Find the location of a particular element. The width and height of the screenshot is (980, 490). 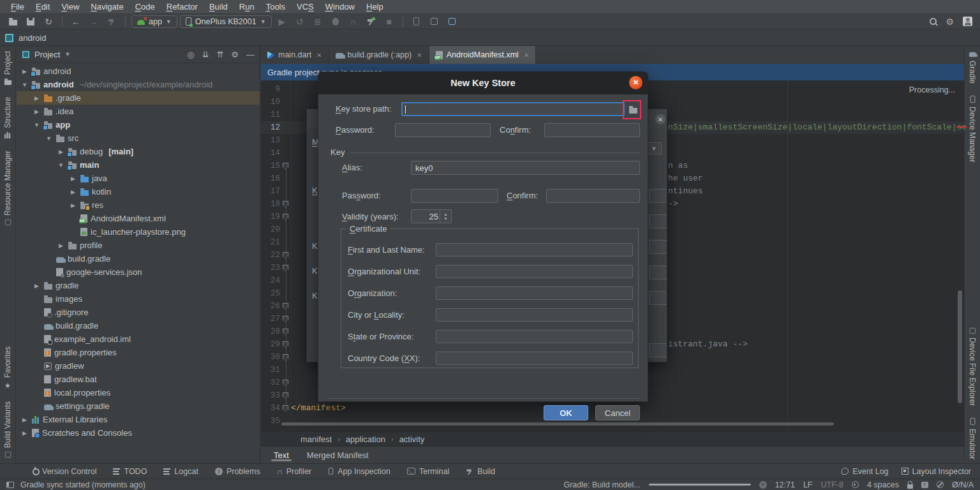

spinner-arrows-icon: ▲▼ is located at coordinates (445, 216).